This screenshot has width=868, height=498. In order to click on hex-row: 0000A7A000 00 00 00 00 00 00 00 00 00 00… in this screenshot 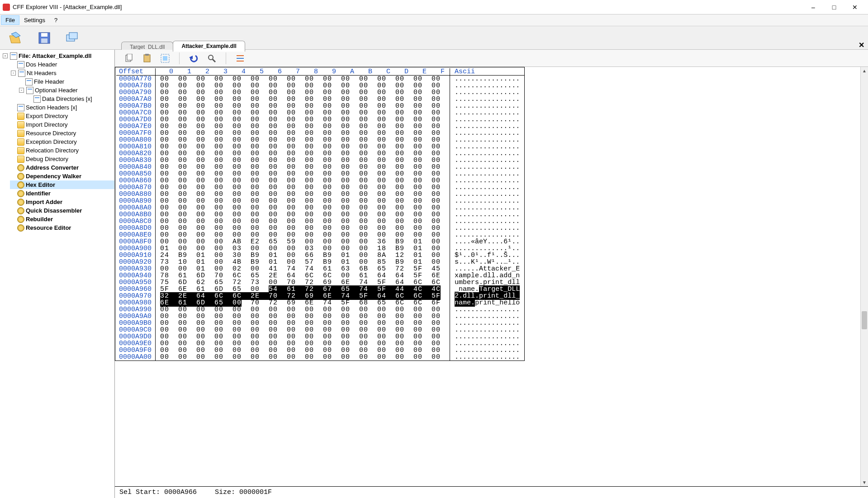, I will do `click(320, 100)`.